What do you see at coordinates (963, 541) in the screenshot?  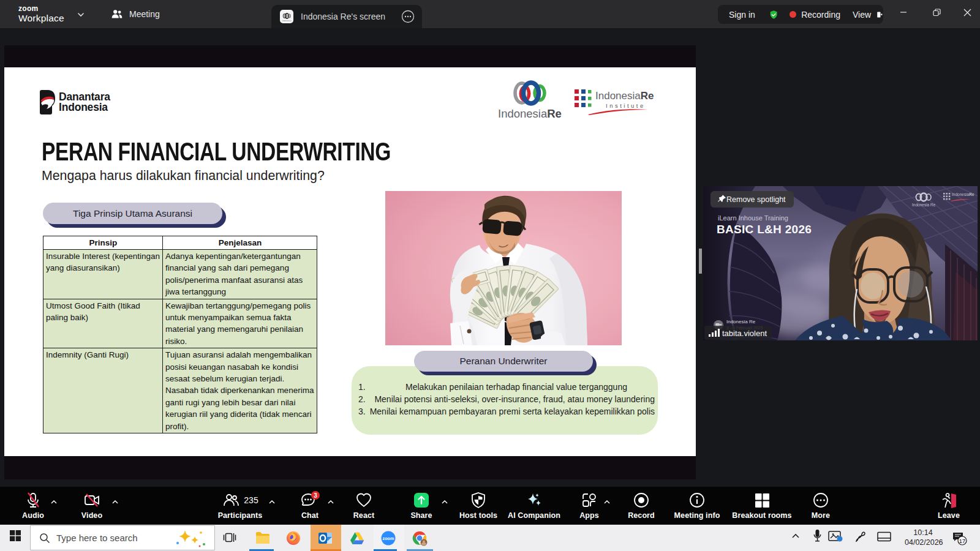 I see `svg-text: 17` at bounding box center [963, 541].